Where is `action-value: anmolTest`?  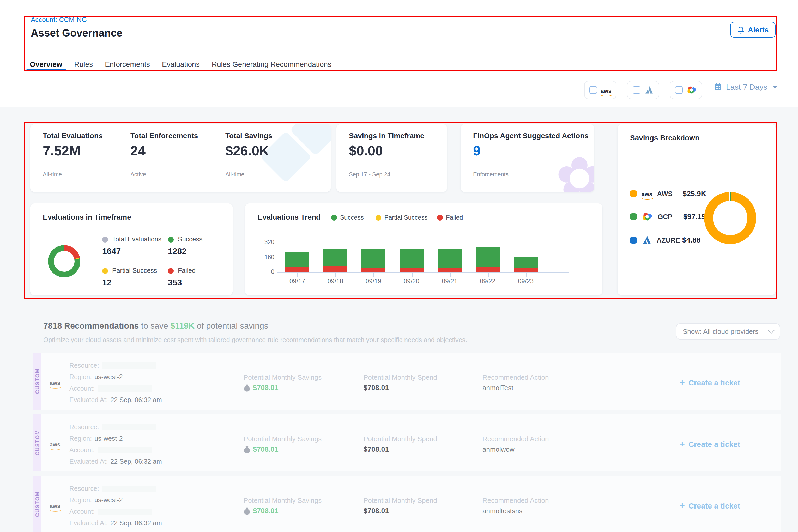
action-value: anmolTest is located at coordinates (498, 387).